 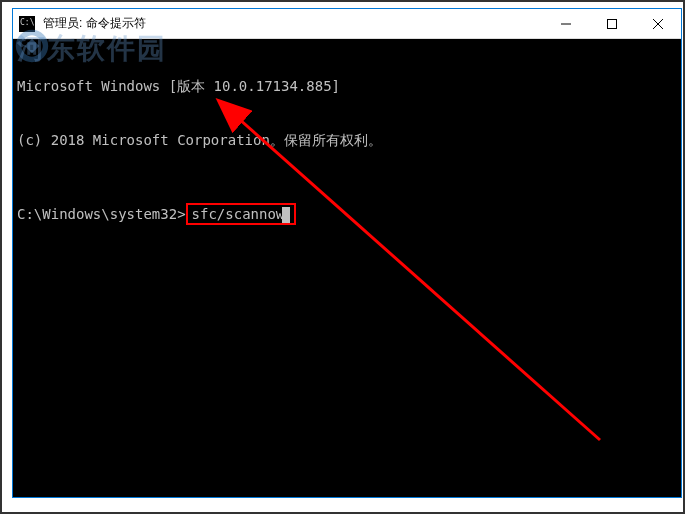 What do you see at coordinates (286, 215) in the screenshot?
I see `cursor` at bounding box center [286, 215].